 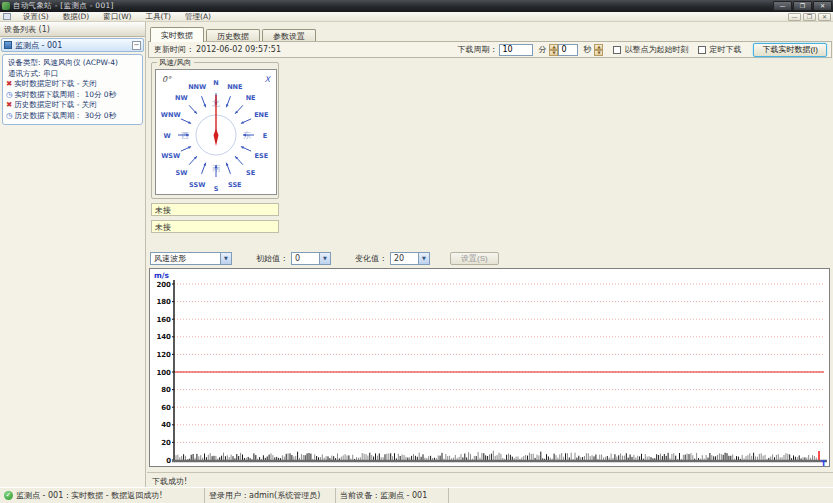 I want to click on mdi-restore-button: ❐, so click(x=810, y=17).